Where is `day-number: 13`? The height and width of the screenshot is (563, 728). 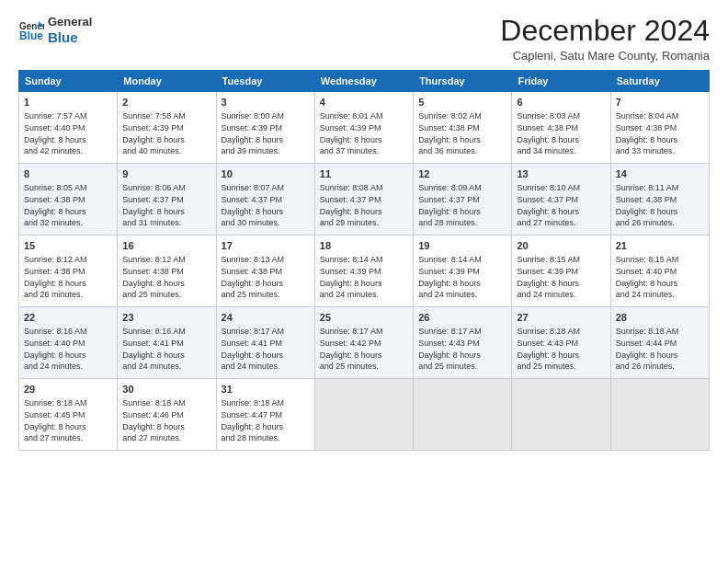 day-number: 13 is located at coordinates (561, 175).